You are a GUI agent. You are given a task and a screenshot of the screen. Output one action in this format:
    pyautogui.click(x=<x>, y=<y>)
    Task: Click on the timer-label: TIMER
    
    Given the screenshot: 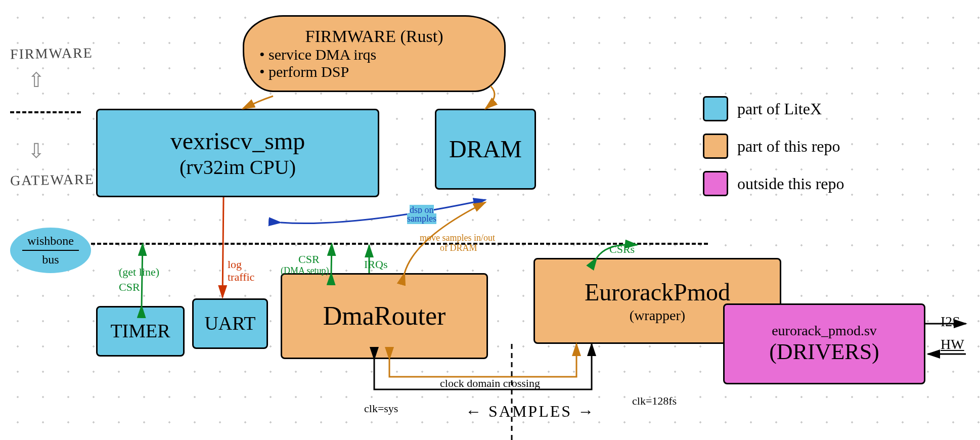 What is the action you would take?
    pyautogui.click(x=140, y=331)
    